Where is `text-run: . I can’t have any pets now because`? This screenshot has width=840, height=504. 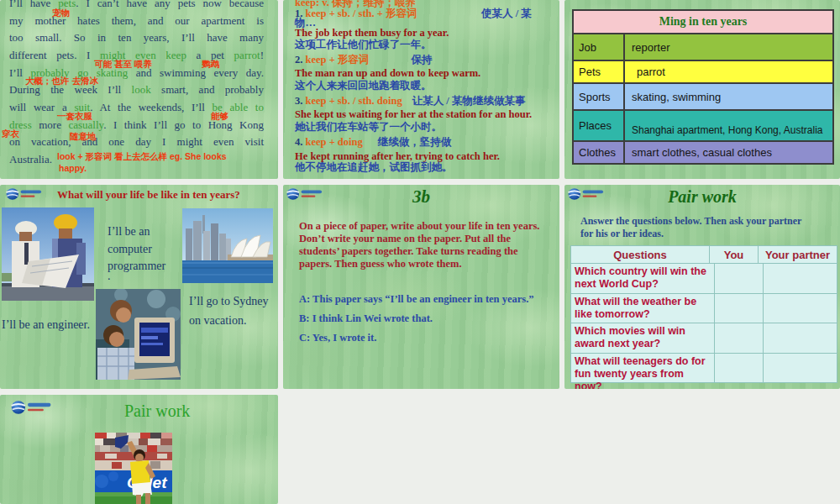 text-run: . I can’t have any pets now because is located at coordinates (170, 5).